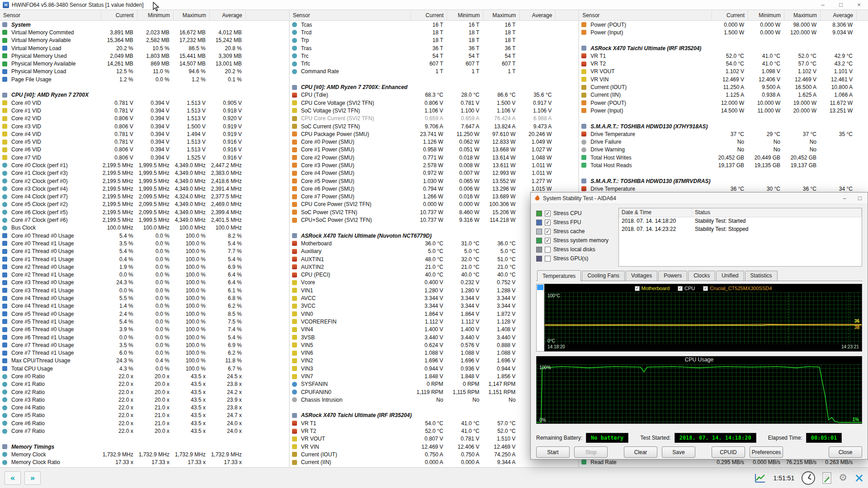  Describe the element at coordinates (723, 80) in the screenshot. I see `sensor-row: VR VIN12.469 V12.406 V12.469 V12.461 V` at that location.